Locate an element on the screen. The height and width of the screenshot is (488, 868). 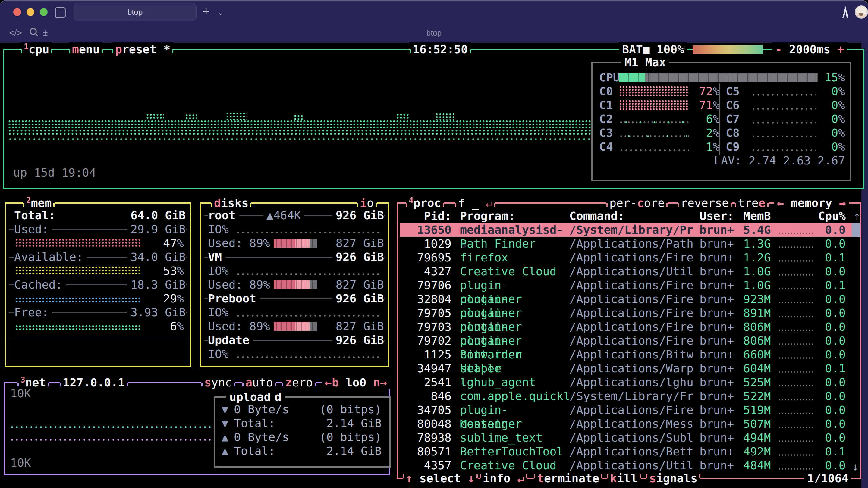
close-button is located at coordinates (17, 12).